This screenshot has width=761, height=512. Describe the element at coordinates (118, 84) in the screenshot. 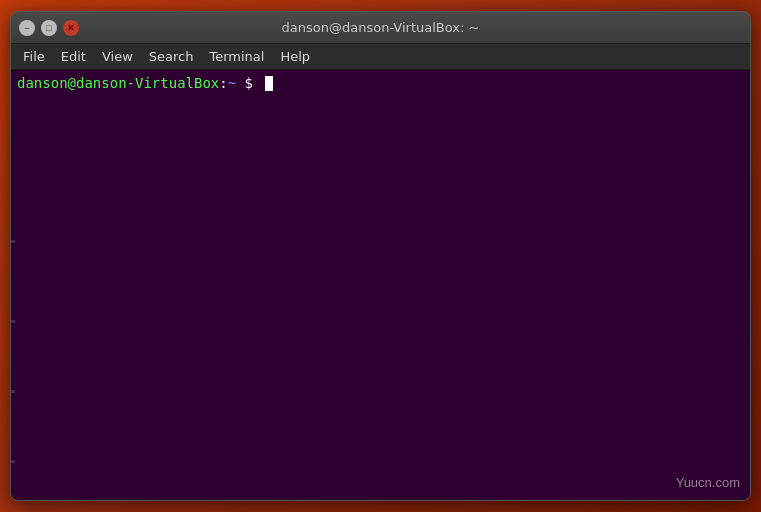

I see `prompt-user-host: danson@danson-VirtualBox` at that location.